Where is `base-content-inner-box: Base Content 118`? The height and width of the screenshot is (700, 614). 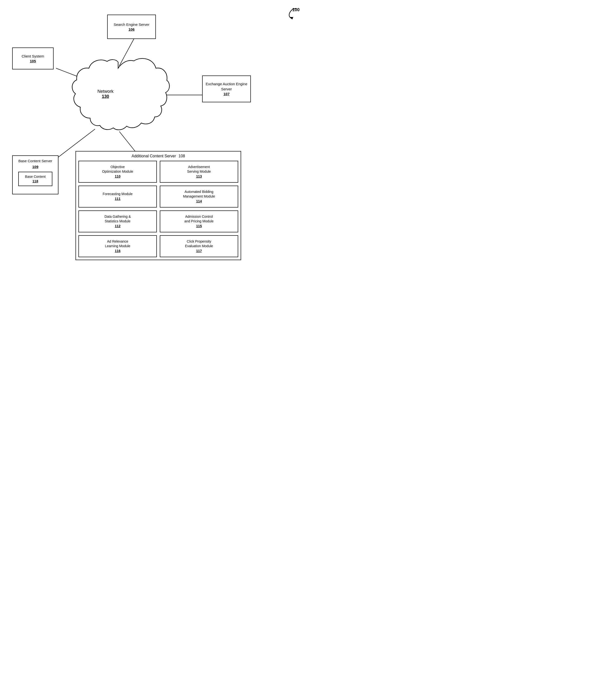
base-content-inner-box: Base Content 118 is located at coordinates (35, 179).